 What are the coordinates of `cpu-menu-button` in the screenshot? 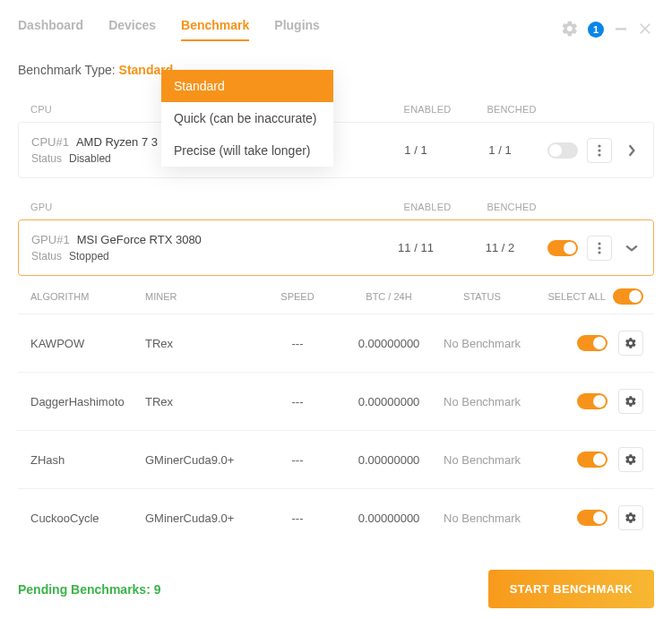 It's located at (599, 150).